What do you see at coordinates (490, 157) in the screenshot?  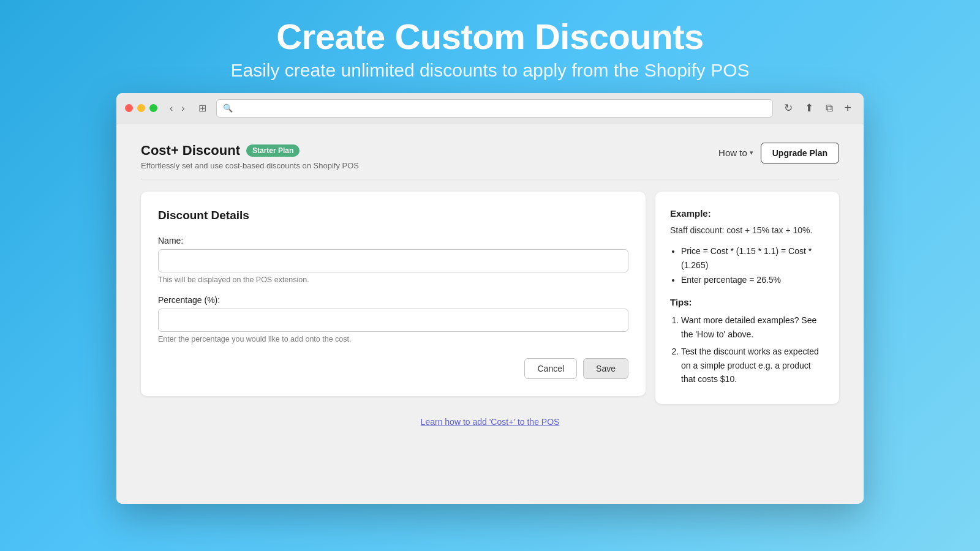 I see `app-header: Cost+ Discount Starter Plan Effortlessly…` at bounding box center [490, 157].